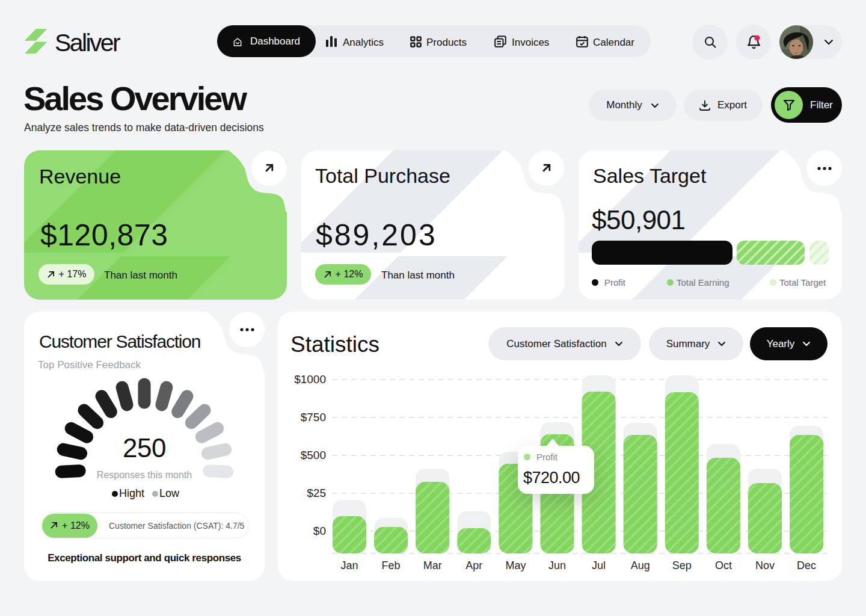 The width and height of the screenshot is (866, 616). Describe the element at coordinates (349, 565) in the screenshot. I see `svg-text: Jan` at that location.